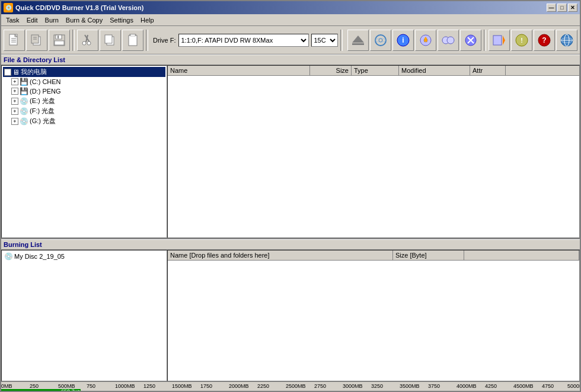 Image resolution: width=581 pixels, height=392 pixels. What do you see at coordinates (290, 40) in the screenshot?
I see `toolbar: Drive F: 1:1:0,F: ATAPI DVD RW 8XMax 15C…` at bounding box center [290, 40].